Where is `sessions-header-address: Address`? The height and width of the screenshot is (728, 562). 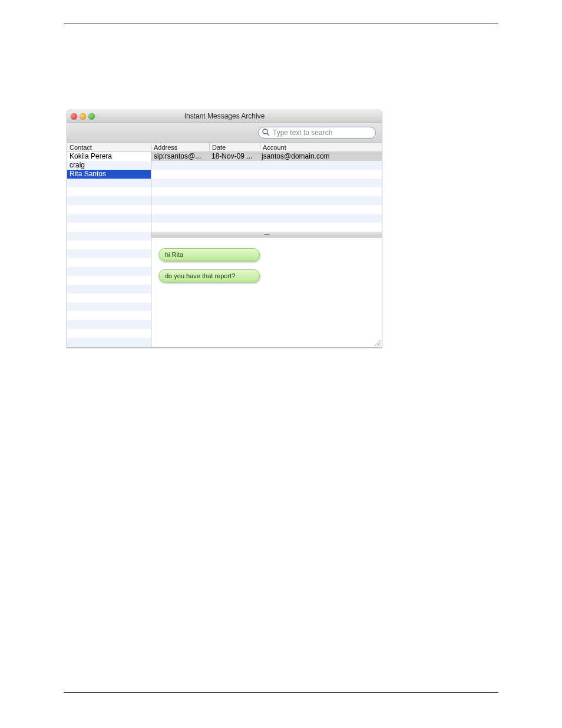
sessions-header-address: Address is located at coordinates (180, 147).